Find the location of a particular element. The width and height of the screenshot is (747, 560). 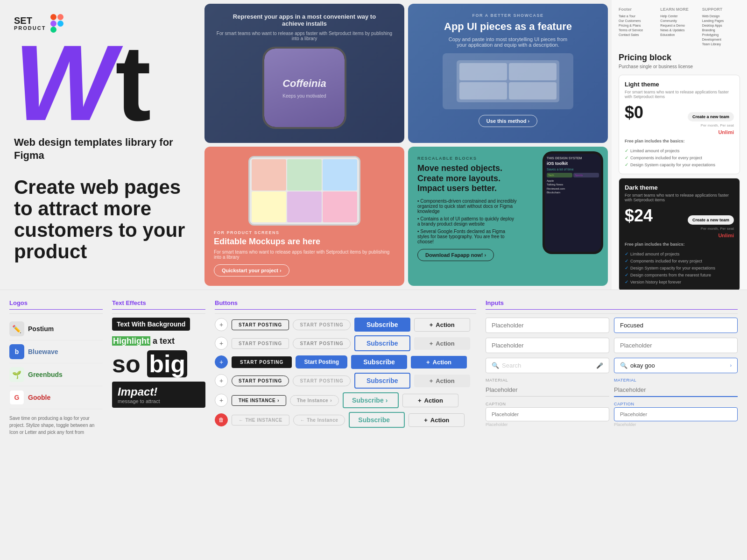

instance-arrow-left-6: ← is located at coordinates (241, 420).